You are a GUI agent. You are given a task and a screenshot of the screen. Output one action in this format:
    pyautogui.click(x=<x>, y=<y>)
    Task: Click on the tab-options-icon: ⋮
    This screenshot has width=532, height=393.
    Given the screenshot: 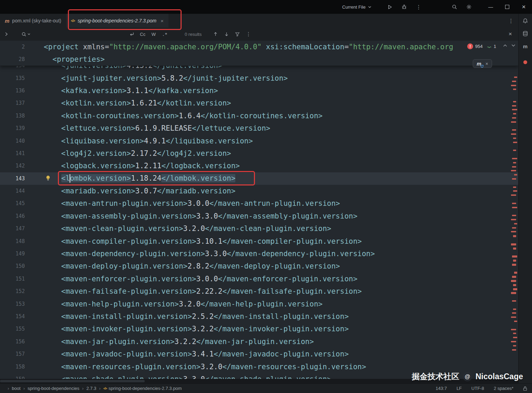 What is the action you would take?
    pyautogui.click(x=511, y=21)
    